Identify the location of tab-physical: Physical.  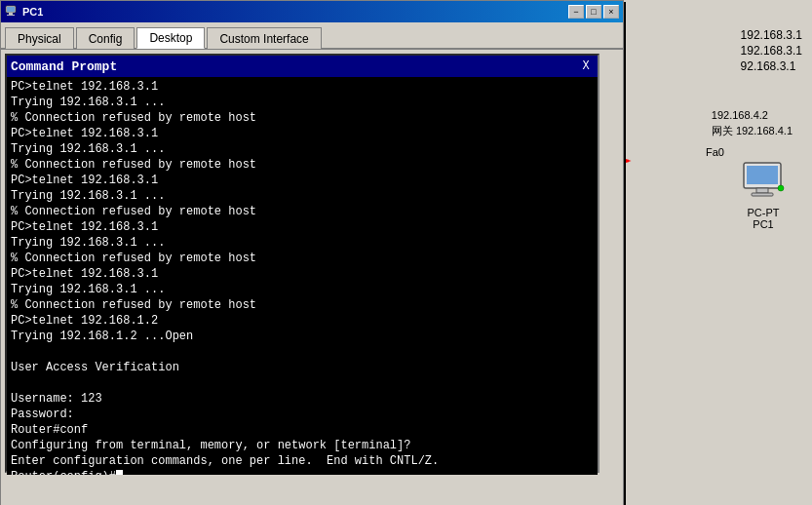
(39, 38).